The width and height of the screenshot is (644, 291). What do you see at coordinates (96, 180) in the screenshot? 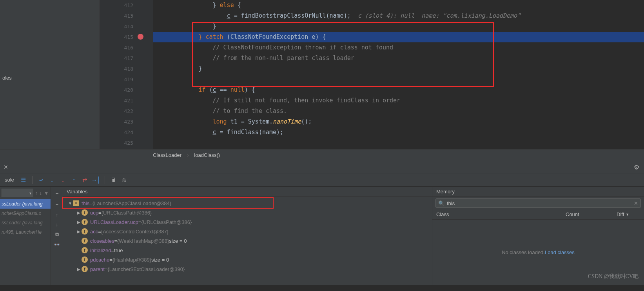
I see `run-to-cursor-icon: →│` at bounding box center [96, 180].